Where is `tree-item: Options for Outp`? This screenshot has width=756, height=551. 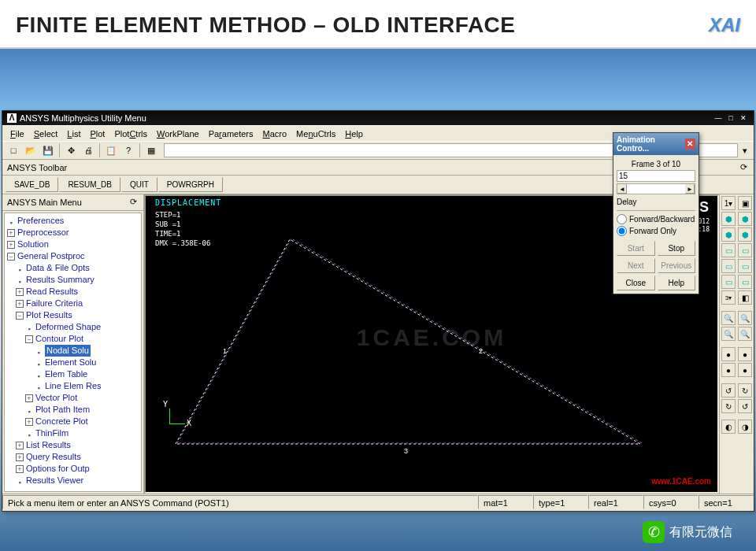 tree-item: Options for Outp is located at coordinates (72, 469).